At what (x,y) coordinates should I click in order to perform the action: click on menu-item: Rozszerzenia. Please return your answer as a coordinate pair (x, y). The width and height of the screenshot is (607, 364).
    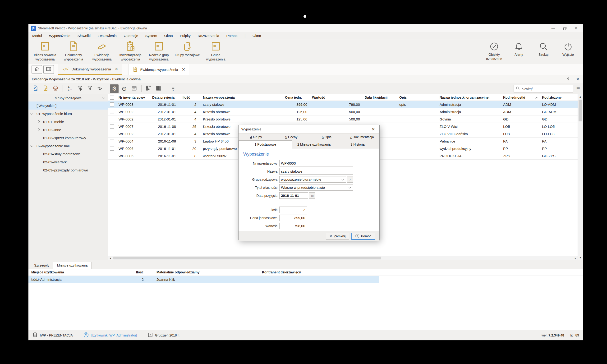
    Looking at the image, I should click on (208, 36).